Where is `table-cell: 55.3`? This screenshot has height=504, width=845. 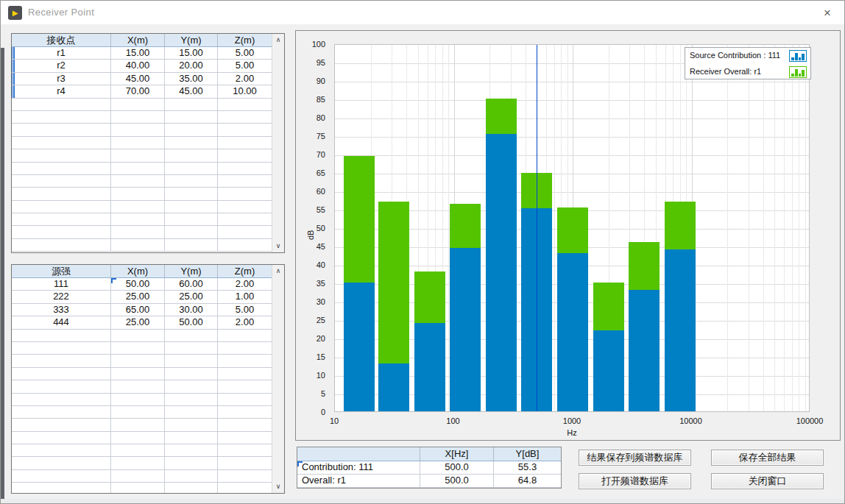
table-cell: 55.3 is located at coordinates (527, 468).